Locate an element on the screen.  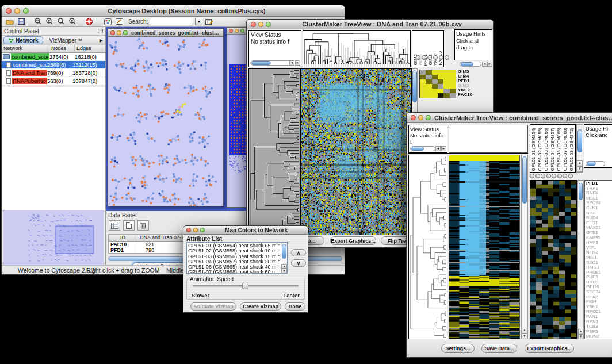
col-header-edges: Edges is located at coordinates (90, 49).